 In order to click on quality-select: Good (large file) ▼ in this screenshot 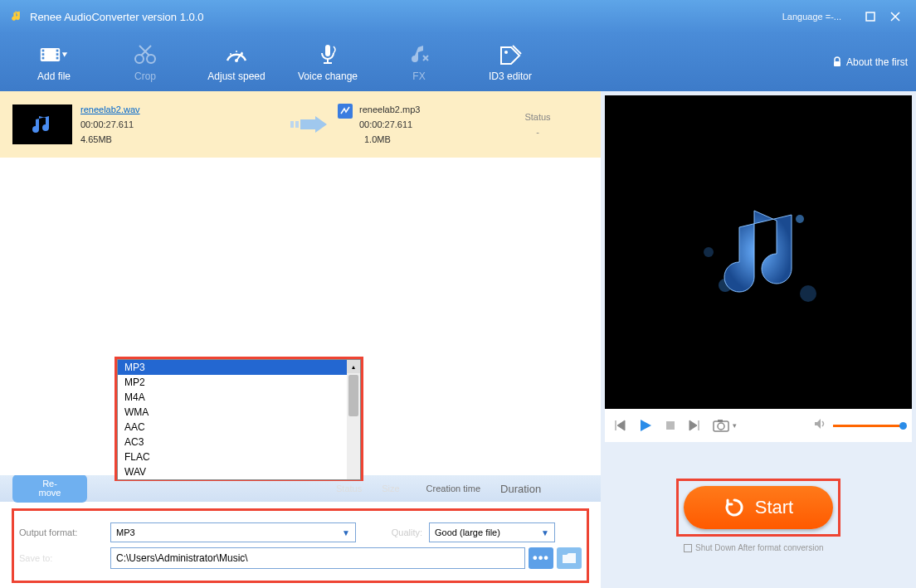, I will do `click(492, 532)`.